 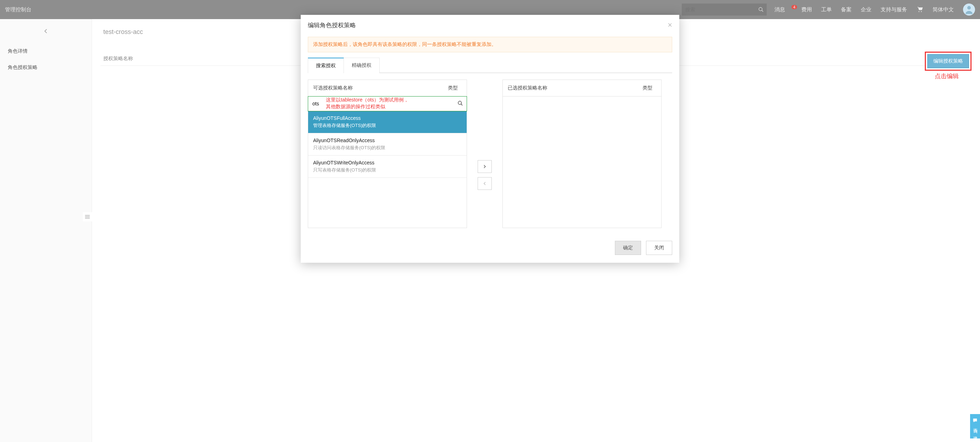 I want to click on modal-title: 编辑角色授权策略, so click(x=332, y=25).